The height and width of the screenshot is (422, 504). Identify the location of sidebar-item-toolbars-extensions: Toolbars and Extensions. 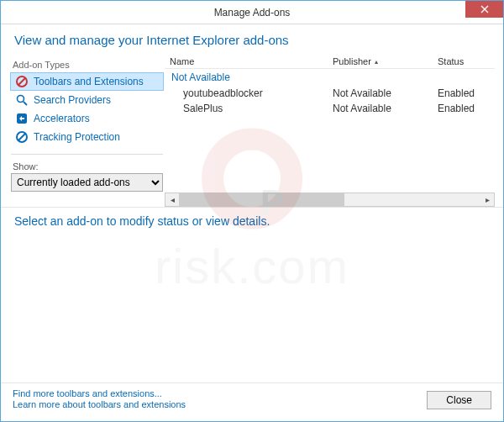
(87, 82).